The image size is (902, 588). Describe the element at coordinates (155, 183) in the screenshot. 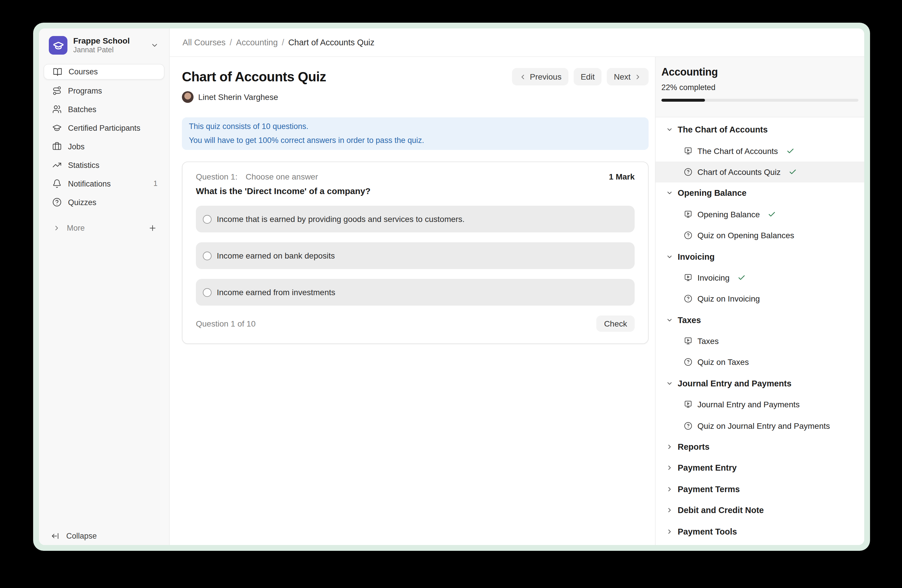

I see `notification-count-badge: 1` at that location.